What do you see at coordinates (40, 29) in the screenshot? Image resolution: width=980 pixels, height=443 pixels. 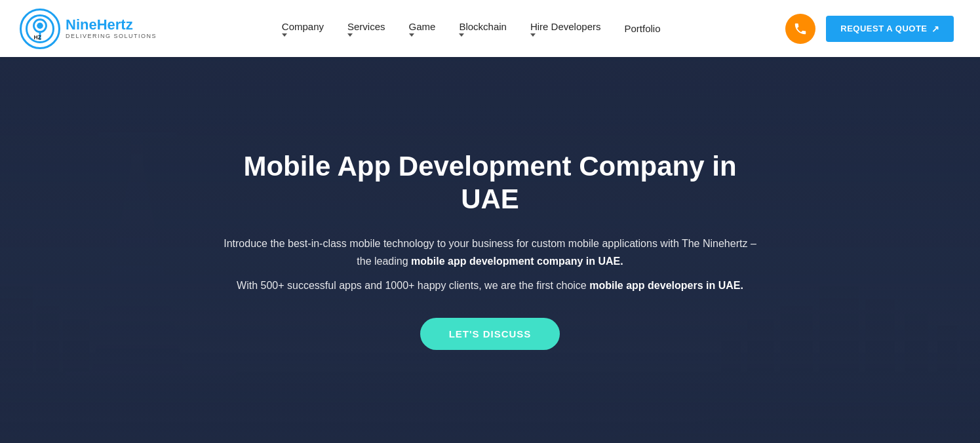 I see `logo-icon: HZ` at bounding box center [40, 29].